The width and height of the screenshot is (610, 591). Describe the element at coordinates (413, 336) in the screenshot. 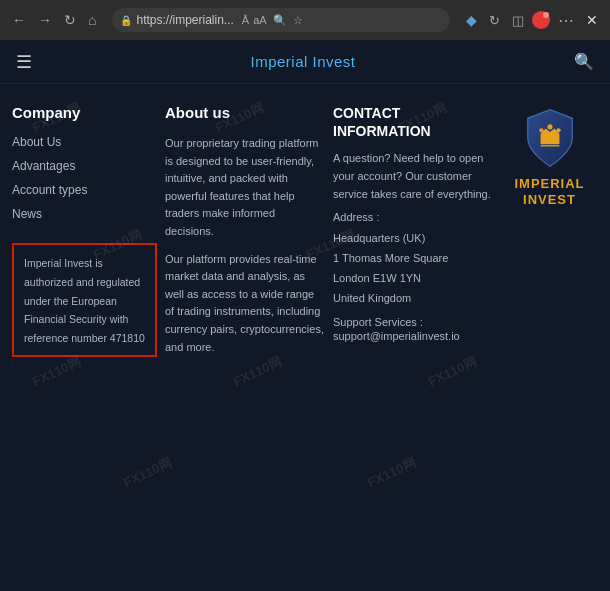

I see `support-email: support@imperialinvest.io` at that location.